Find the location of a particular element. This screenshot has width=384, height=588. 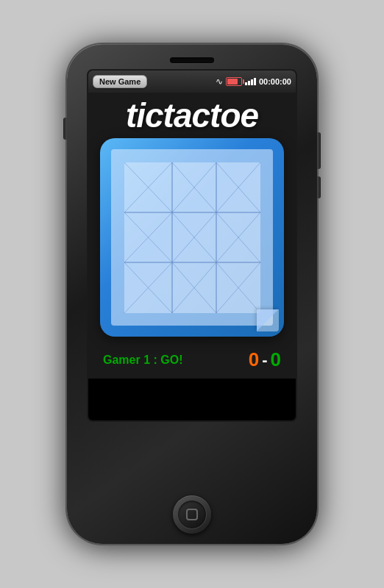

home-button is located at coordinates (192, 514).